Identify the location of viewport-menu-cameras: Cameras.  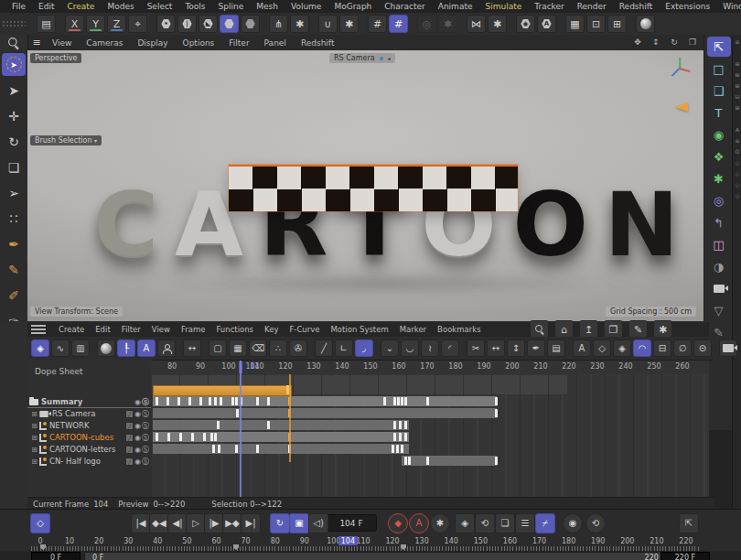
(104, 43).